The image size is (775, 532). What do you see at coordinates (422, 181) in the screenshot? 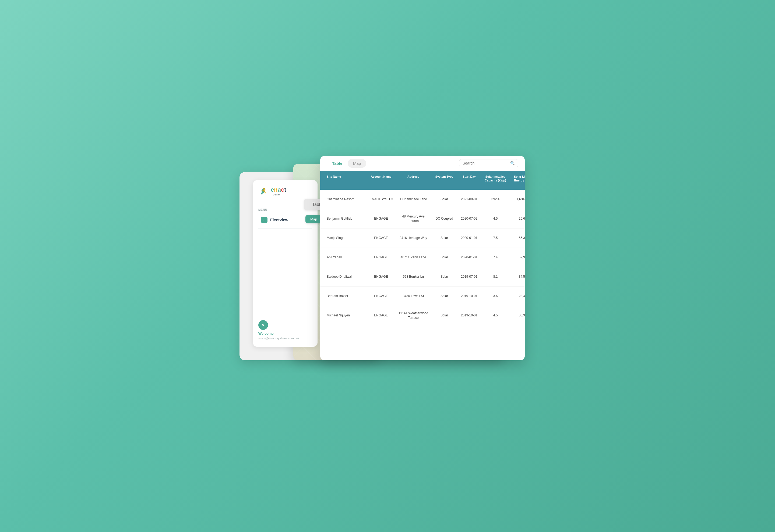
I see `table-header: Site Name Account Name Address System Ty…` at bounding box center [422, 181].